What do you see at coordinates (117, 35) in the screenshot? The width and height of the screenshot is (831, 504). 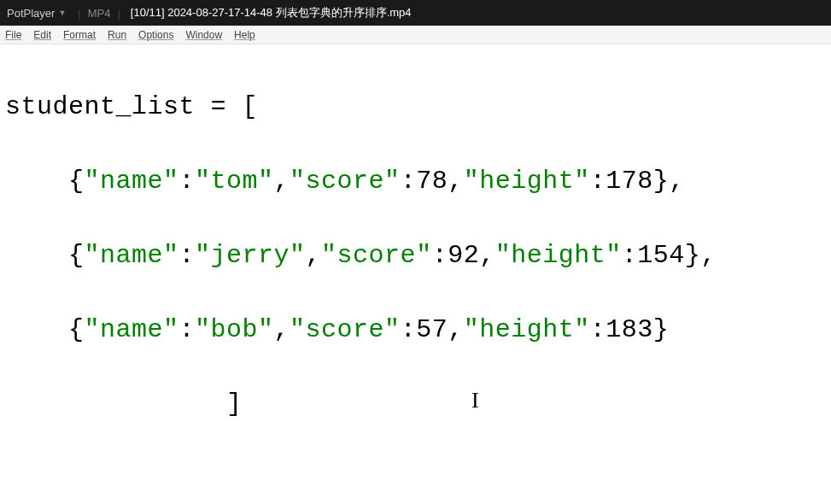 I see `menu-run: Run` at bounding box center [117, 35].